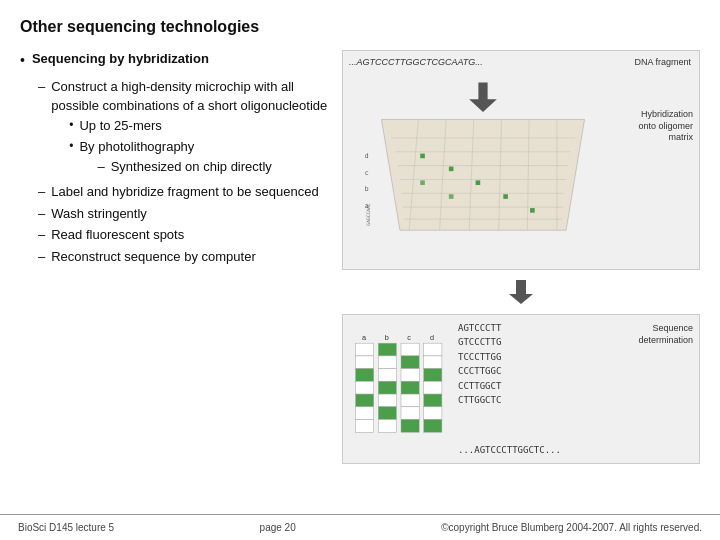  I want to click on sub-sub-sub-list: – Synthesized on chip directly, so click(184, 167).